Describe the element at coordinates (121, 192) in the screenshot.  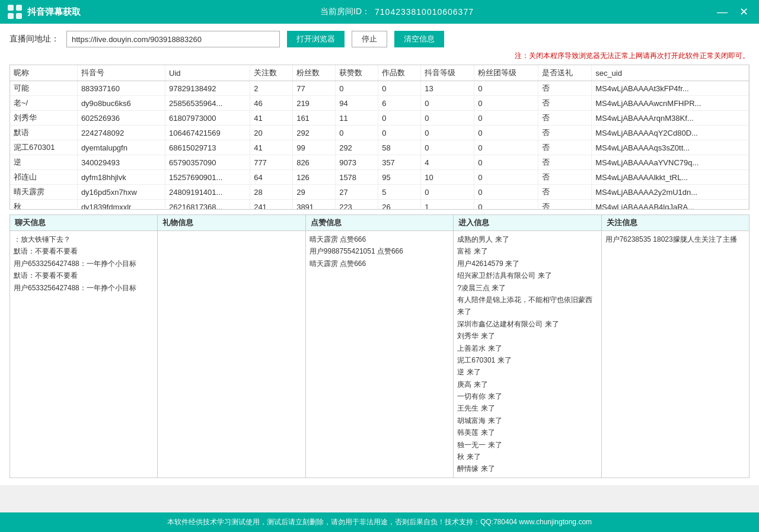
I see `table-cell: dy16pd5xn7hxw` at that location.